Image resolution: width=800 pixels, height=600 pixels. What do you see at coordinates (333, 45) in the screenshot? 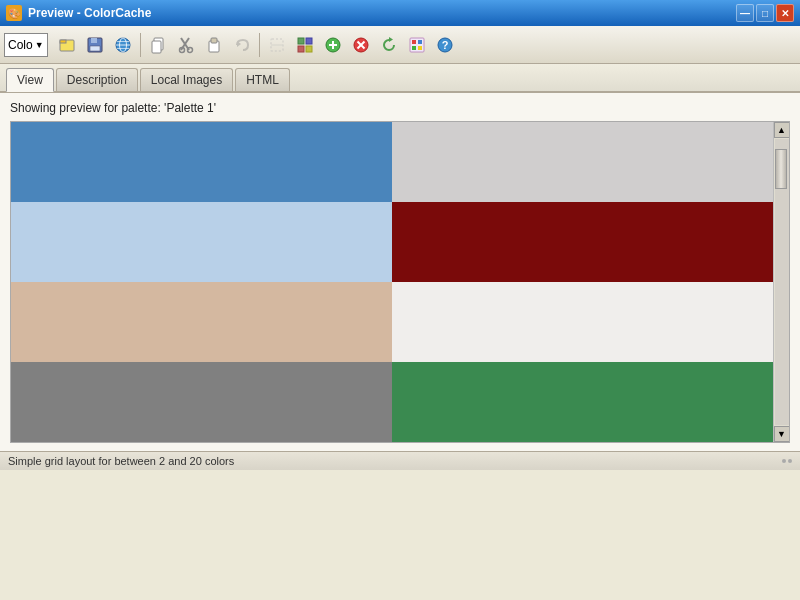
I see `add-button` at bounding box center [333, 45].